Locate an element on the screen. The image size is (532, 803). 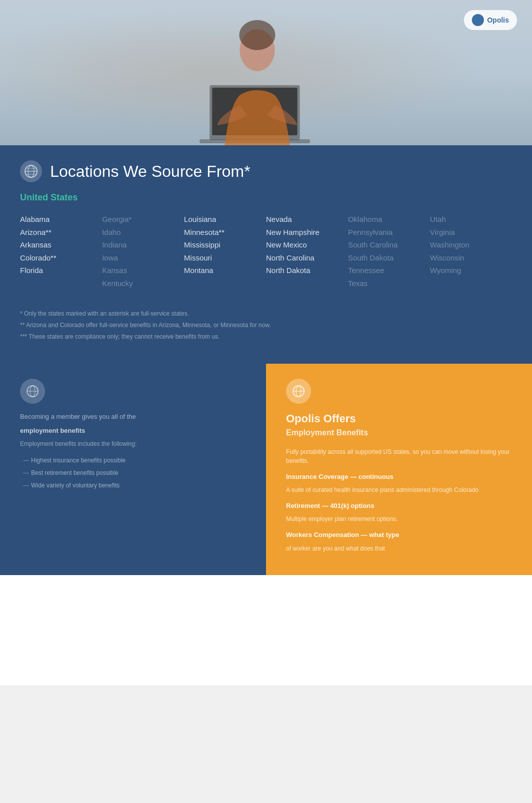
list-item: New Mexico is located at coordinates (307, 245).